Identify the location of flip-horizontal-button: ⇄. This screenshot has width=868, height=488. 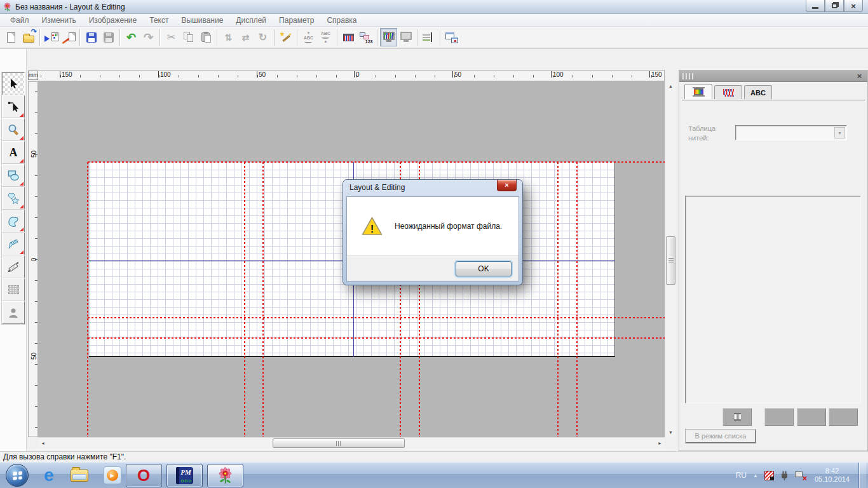
(245, 37).